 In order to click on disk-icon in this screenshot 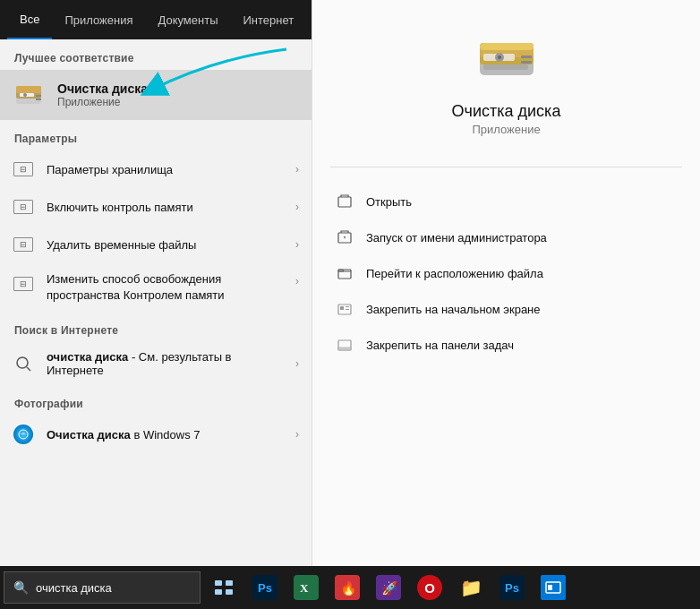, I will do `click(29, 95)`.